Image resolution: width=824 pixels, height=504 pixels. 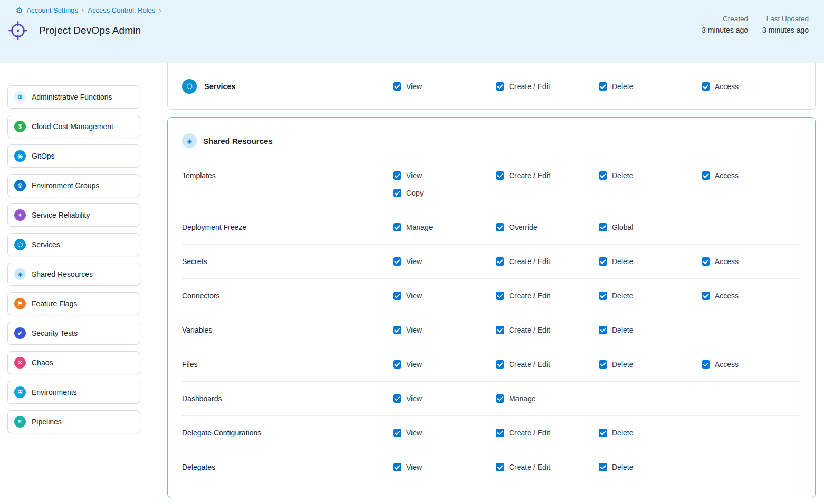 I want to click on permission-cell: Delete, so click(x=650, y=296).